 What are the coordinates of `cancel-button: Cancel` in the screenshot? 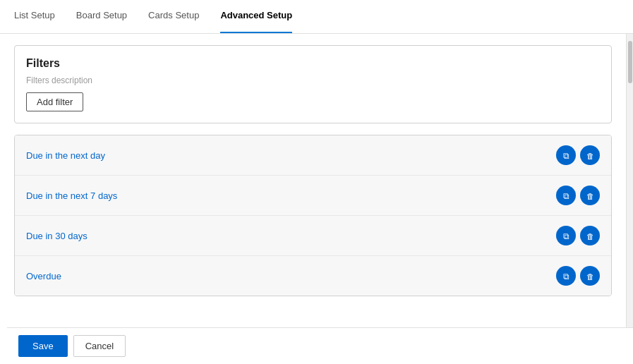 It's located at (100, 346).